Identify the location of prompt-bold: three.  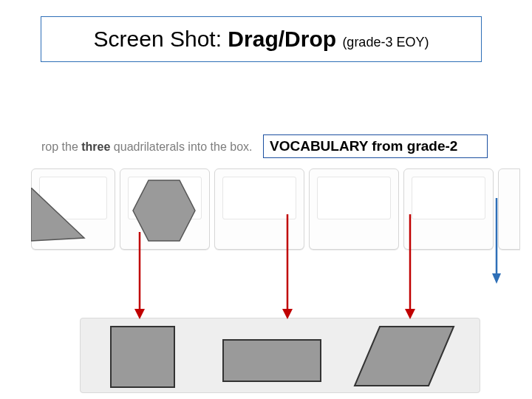
(96, 146).